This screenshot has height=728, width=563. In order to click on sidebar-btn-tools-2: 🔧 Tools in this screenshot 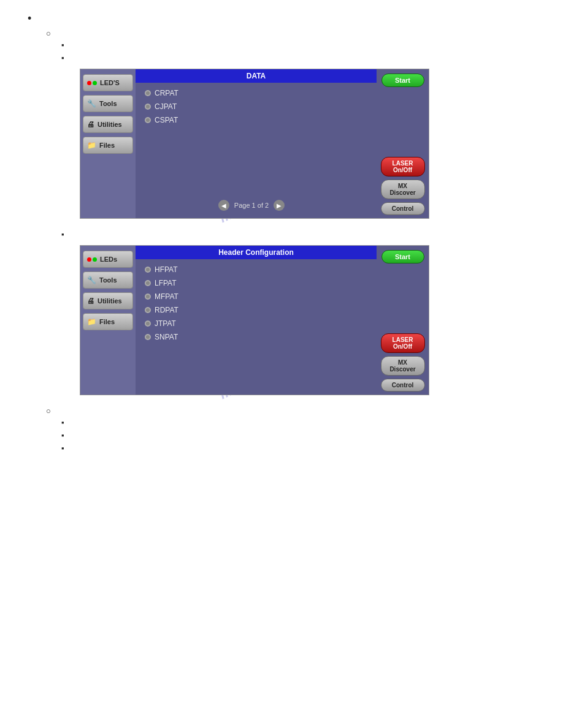, I will do `click(108, 280)`.